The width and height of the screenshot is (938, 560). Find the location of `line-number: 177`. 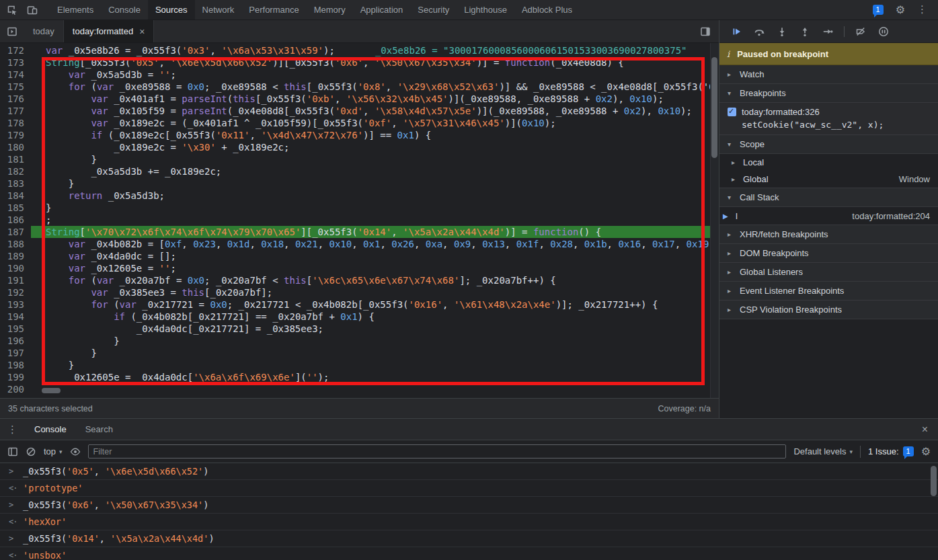

line-number: 177 is located at coordinates (15, 111).